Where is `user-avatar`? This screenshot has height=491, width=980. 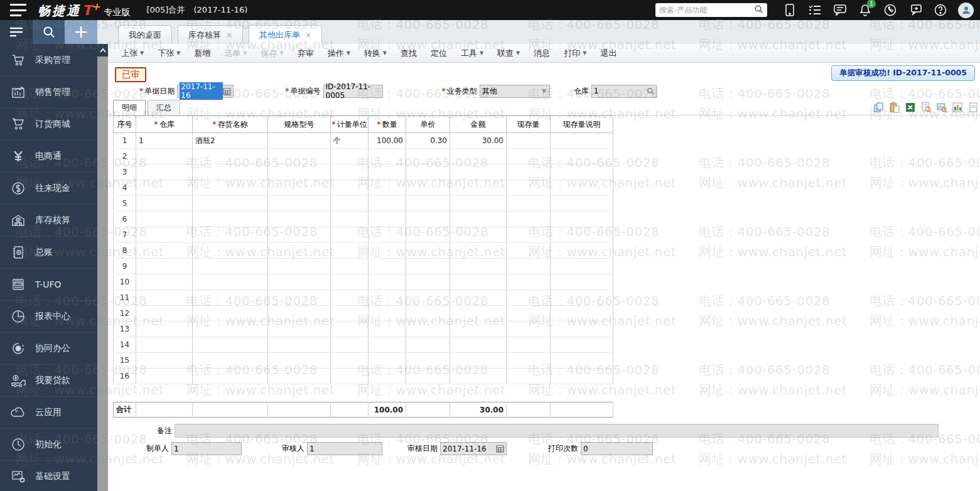
user-avatar is located at coordinates (966, 10).